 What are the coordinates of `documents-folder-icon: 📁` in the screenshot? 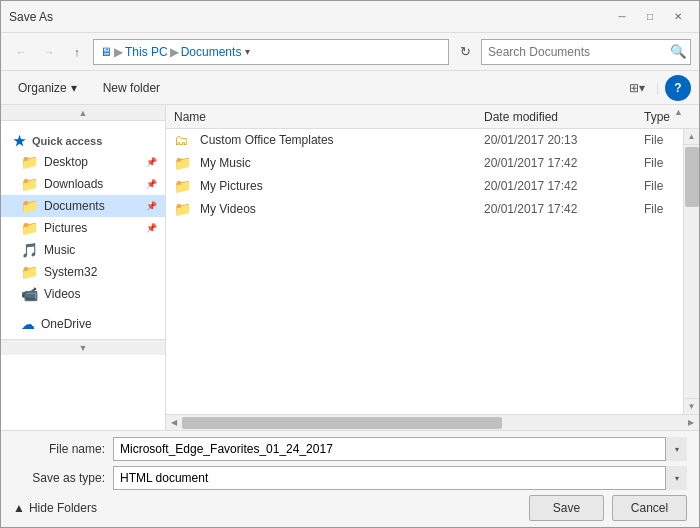 It's located at (30, 206).